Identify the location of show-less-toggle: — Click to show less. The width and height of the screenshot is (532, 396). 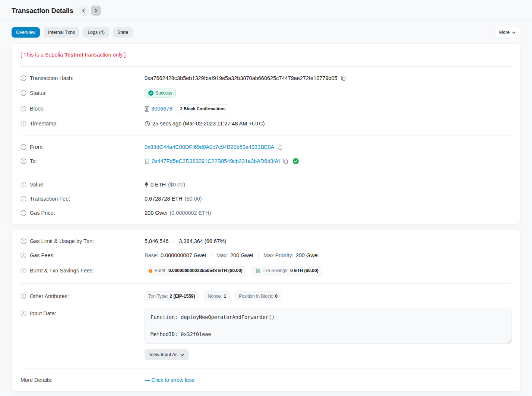
(170, 380).